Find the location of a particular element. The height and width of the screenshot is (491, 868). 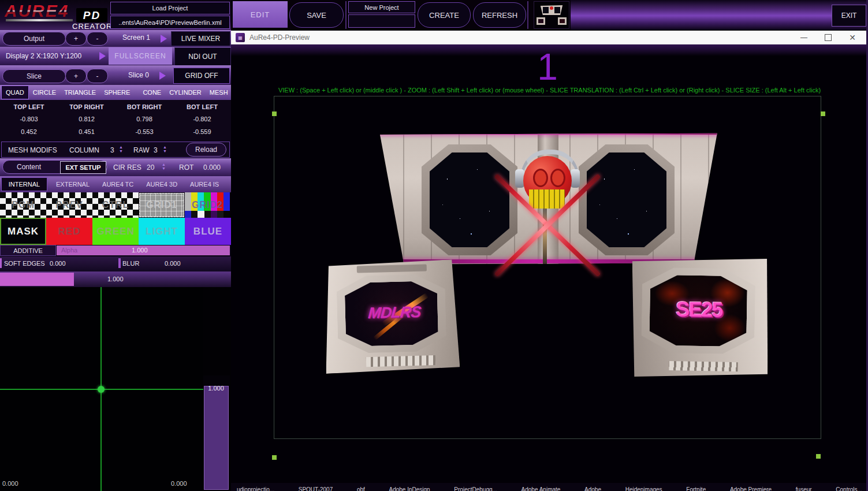

coord-y-value: 0.452 is located at coordinates (29, 132).